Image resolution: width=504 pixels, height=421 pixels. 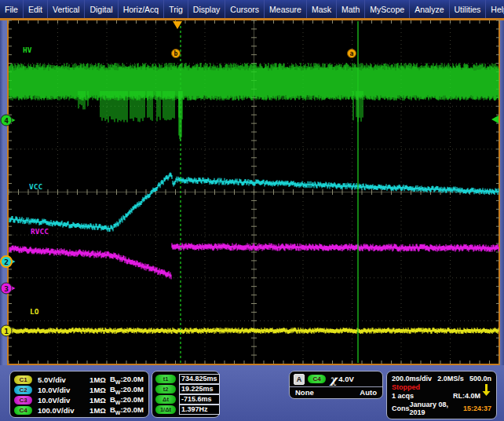 What do you see at coordinates (351, 9) in the screenshot?
I see `menu-item-math: Math` at bounding box center [351, 9].